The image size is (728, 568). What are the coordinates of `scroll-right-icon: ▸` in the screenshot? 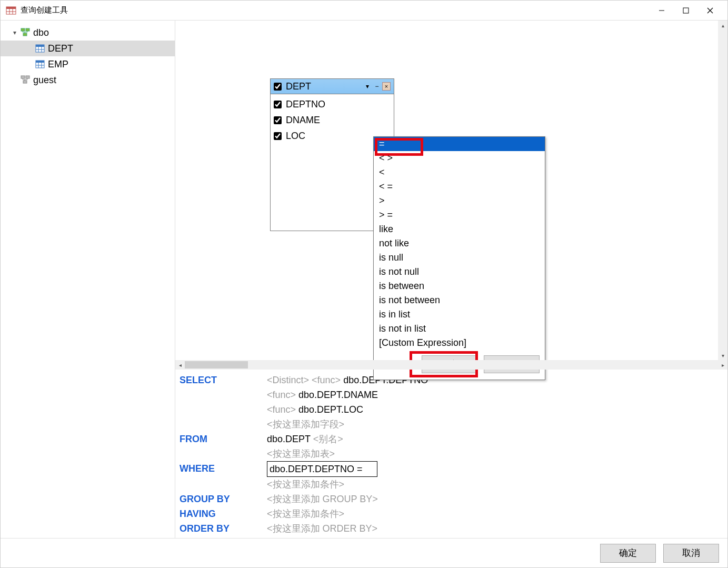 It's located at (723, 365).